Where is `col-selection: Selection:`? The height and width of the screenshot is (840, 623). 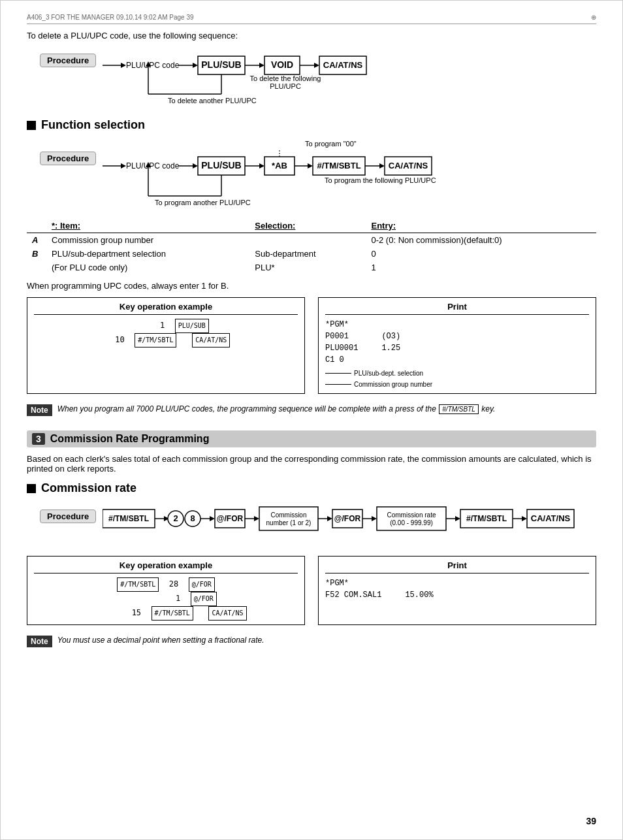
col-selection: Selection: is located at coordinates (308, 226).